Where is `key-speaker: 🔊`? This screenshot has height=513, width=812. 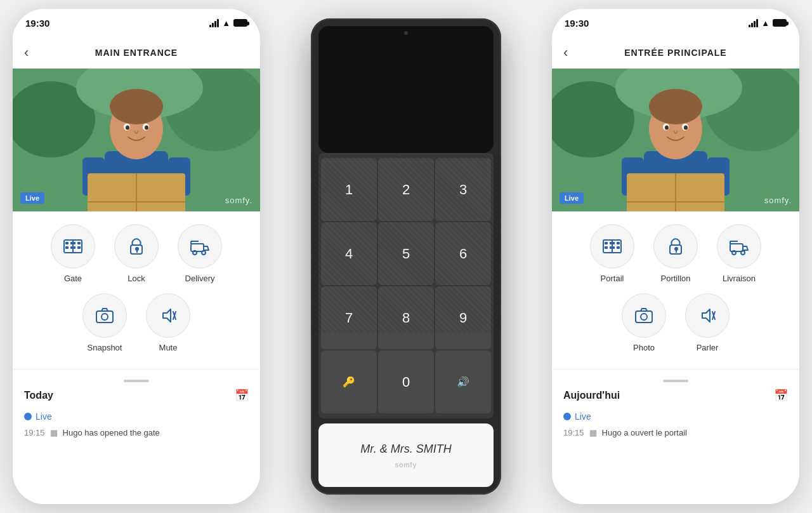
key-speaker: 🔊 is located at coordinates (463, 382).